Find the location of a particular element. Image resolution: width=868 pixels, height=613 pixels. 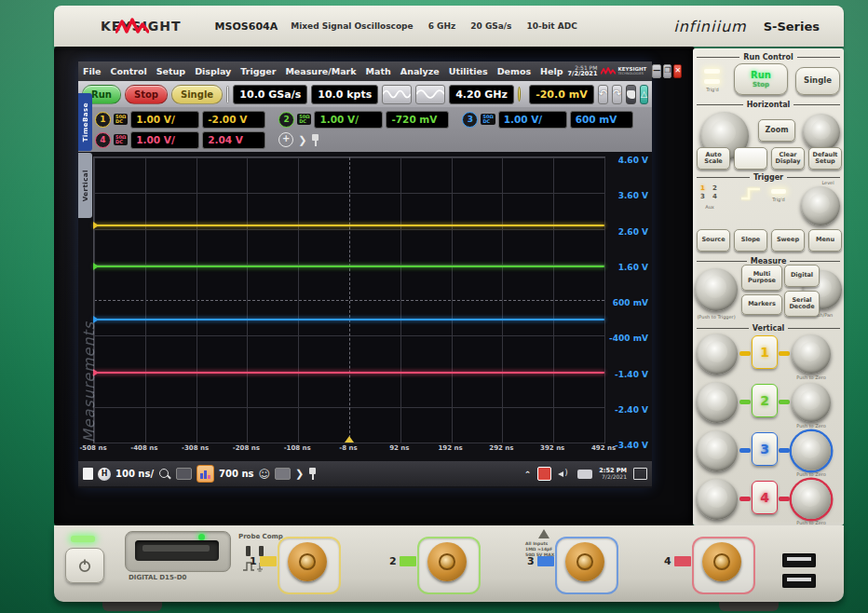

menu-item-measuremark: Measure/Mark is located at coordinates (320, 71).